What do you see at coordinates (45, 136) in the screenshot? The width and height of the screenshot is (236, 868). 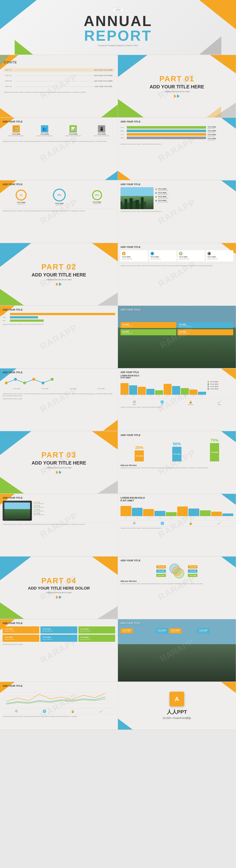 I see `icon-text-2: add your title here add your` at bounding box center [45, 136].